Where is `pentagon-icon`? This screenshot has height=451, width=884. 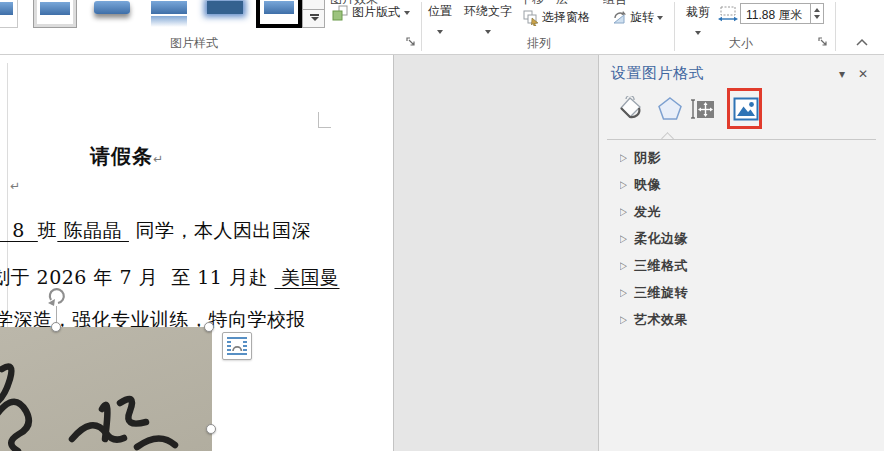 pentagon-icon is located at coordinates (670, 109).